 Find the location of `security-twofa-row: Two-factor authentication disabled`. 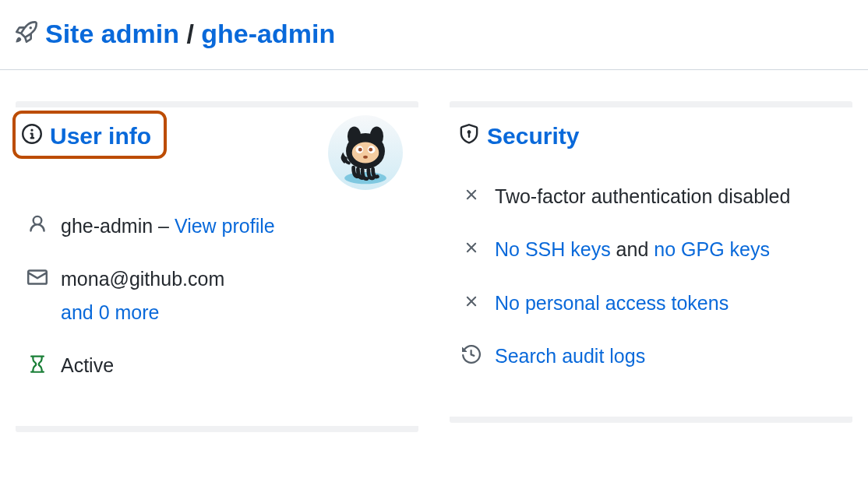

security-twofa-row: Two-factor authentication disabled is located at coordinates (651, 196).